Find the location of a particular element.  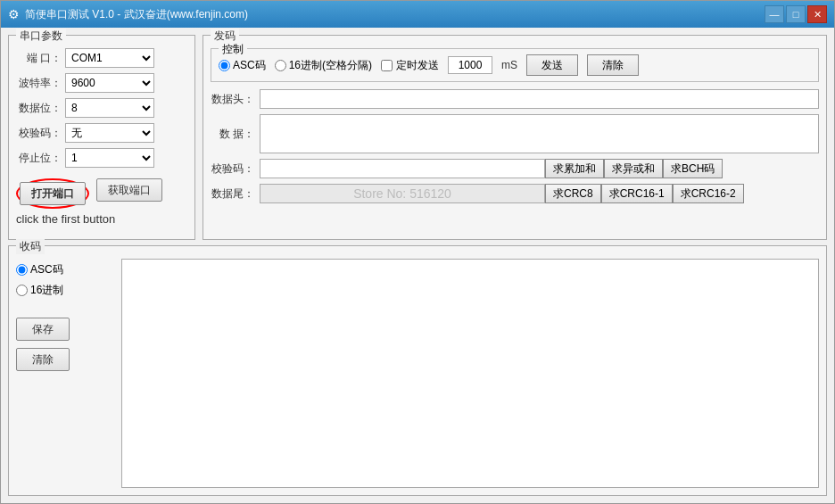

receive-asc-radio is located at coordinates (21, 269).